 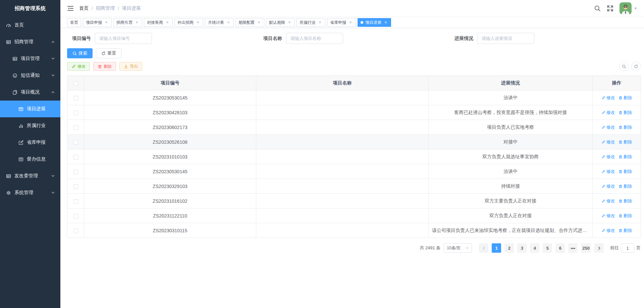 What do you see at coordinates (30, 142) in the screenshot?
I see `sidebar-item-8: 省库申报` at bounding box center [30, 142].